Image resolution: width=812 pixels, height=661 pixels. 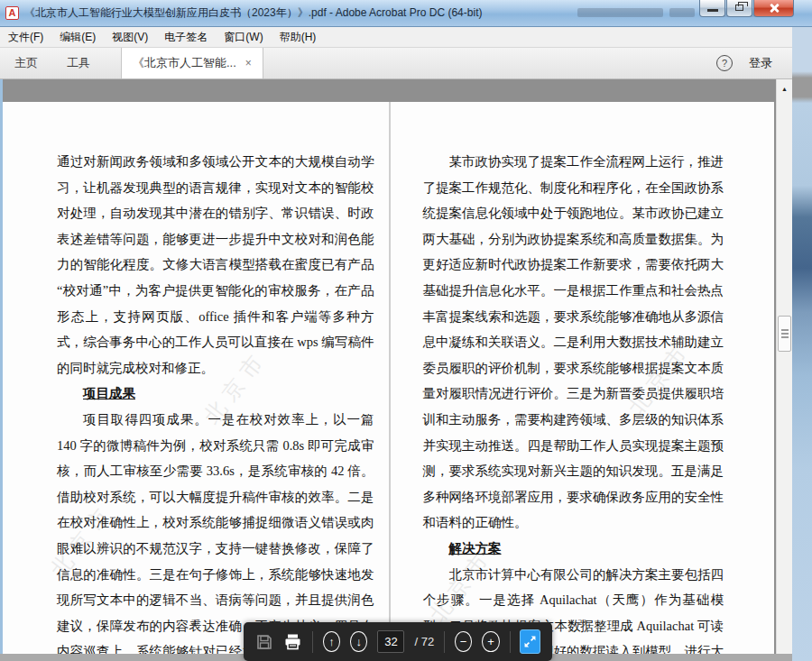 I want to click on restore-button, so click(x=740, y=9).